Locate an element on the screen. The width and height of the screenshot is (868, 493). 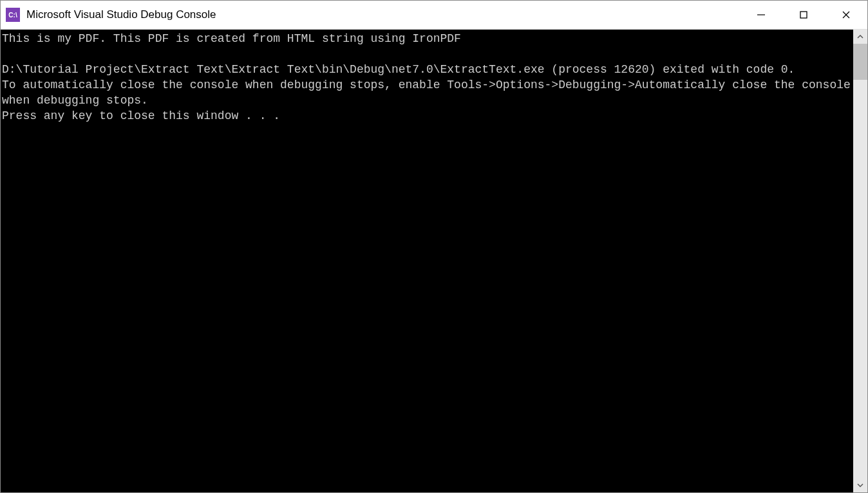
maximize-icon is located at coordinates (804, 15).